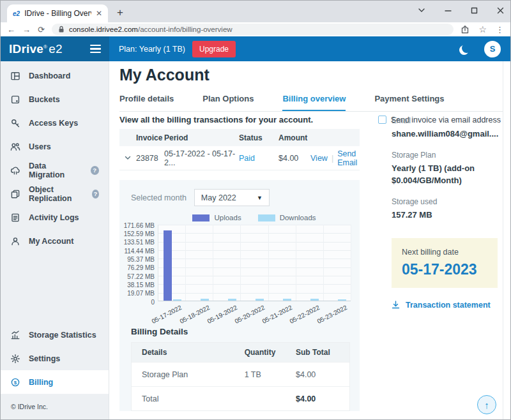  Describe the element at coordinates (232, 198) in the screenshot. I see `month-dropdown: May 2022 ▼` at that location.